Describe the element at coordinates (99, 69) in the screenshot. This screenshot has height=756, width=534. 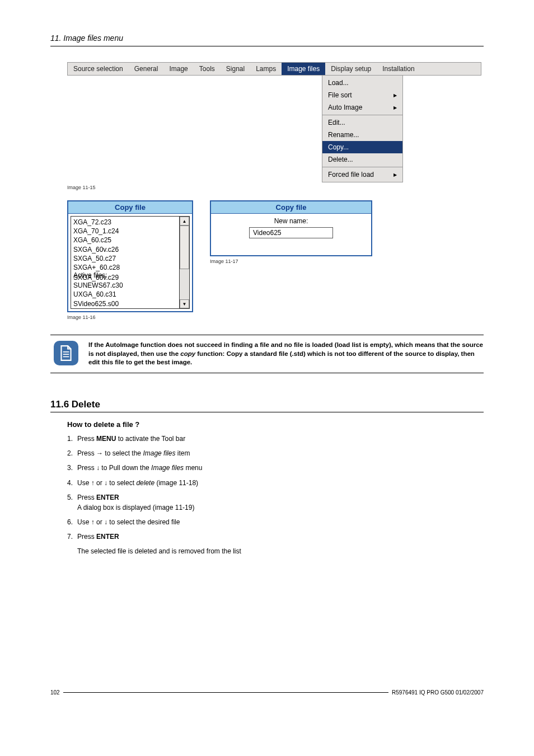
I see `menu-source-selection: Source selection` at that location.